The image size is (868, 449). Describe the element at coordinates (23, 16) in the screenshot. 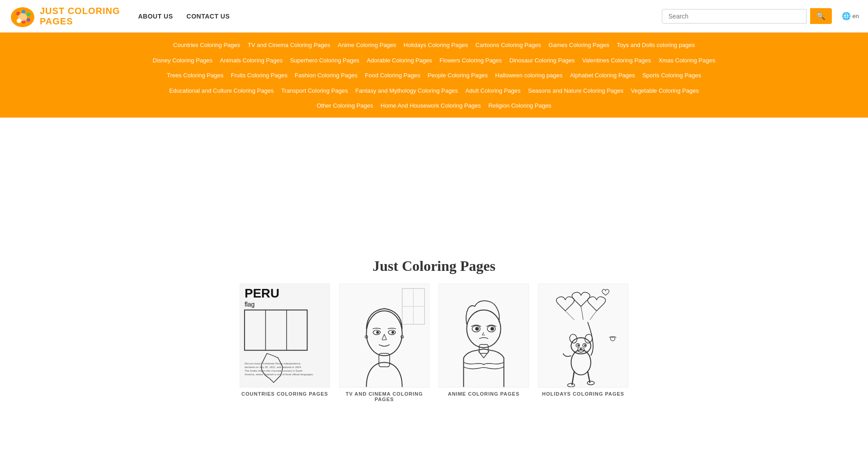

I see `logo-icon` at that location.